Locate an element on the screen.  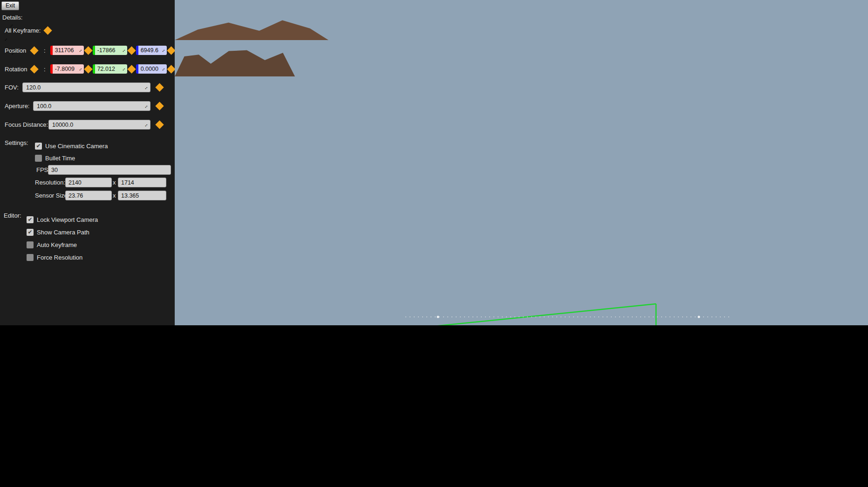
mesa-silhouette is located at coordinates (235, 58).